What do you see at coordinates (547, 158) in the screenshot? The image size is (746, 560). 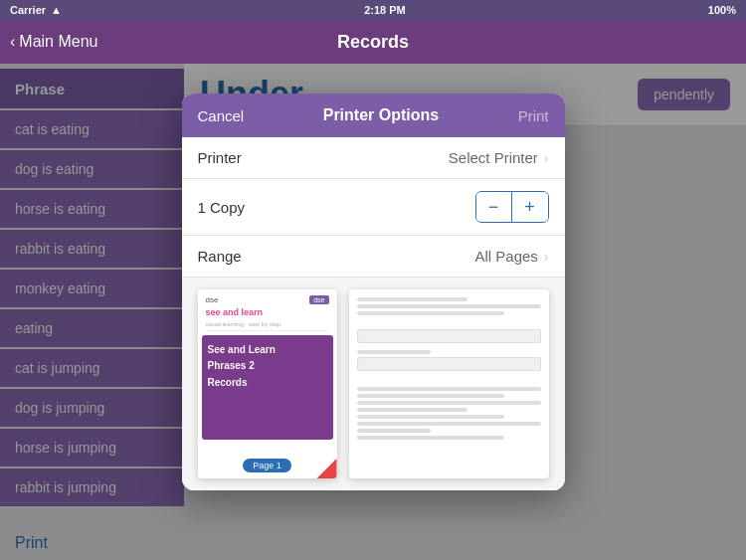 I see `printer-chevron-icon: ›` at bounding box center [547, 158].